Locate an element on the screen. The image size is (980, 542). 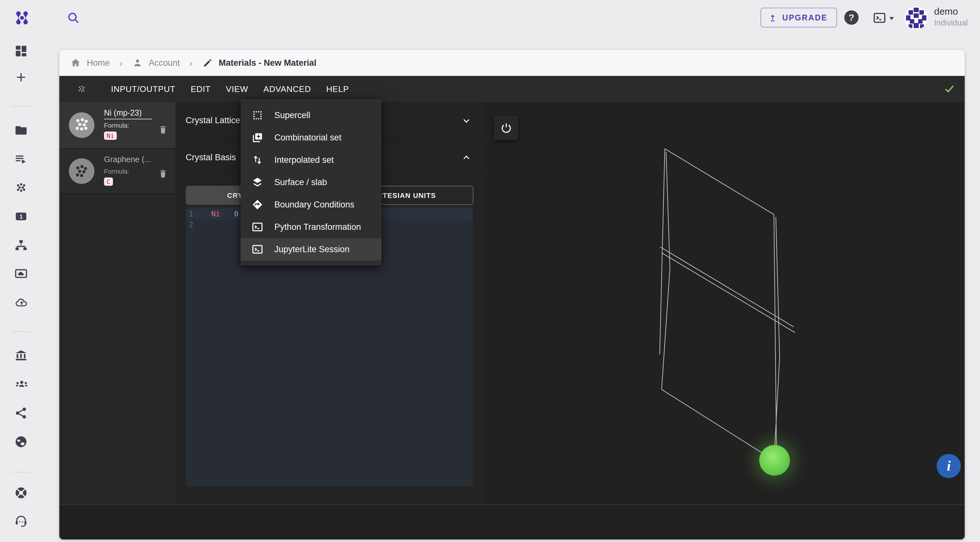
menu-item-combinatorial-set: Combinatorial set is located at coordinates (311, 138).